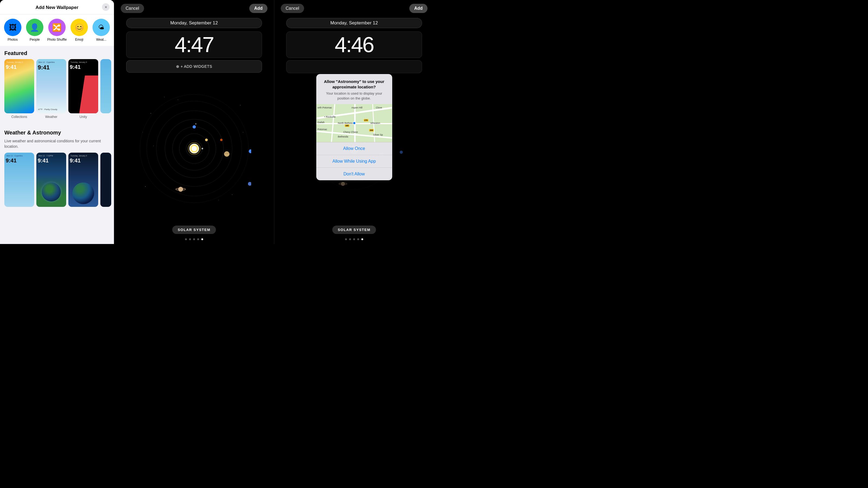  I want to click on map-label-gailah: Gailah, so click(321, 122).